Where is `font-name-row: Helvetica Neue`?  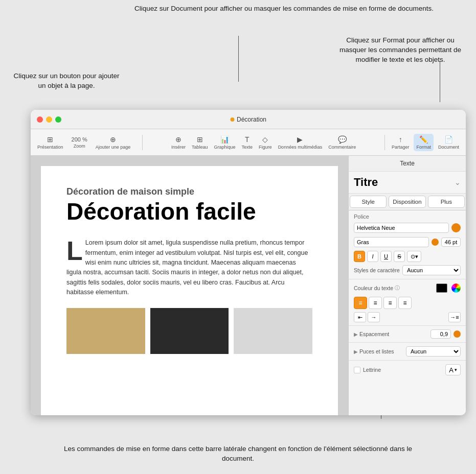
font-name-row: Helvetica Neue is located at coordinates (407, 228).